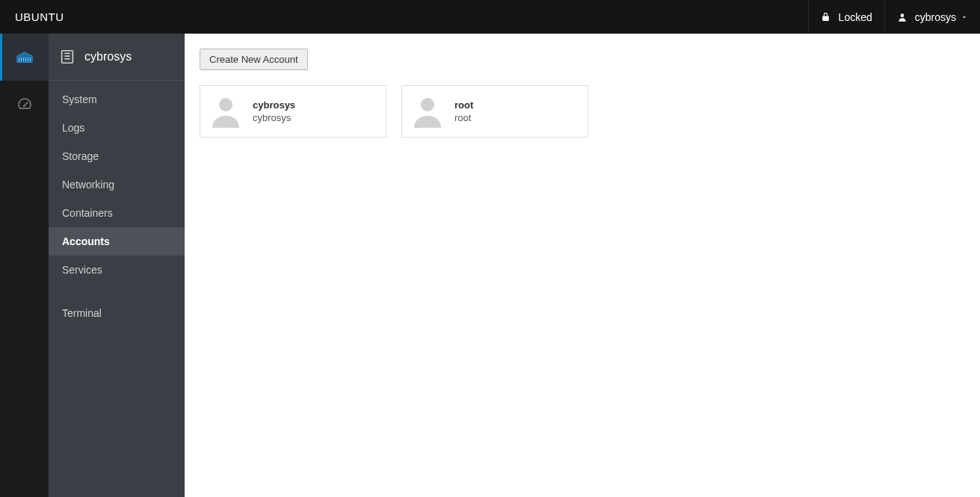  What do you see at coordinates (582, 111) in the screenshot?
I see `accounts-list: cybrosys cybrosys root root` at bounding box center [582, 111].